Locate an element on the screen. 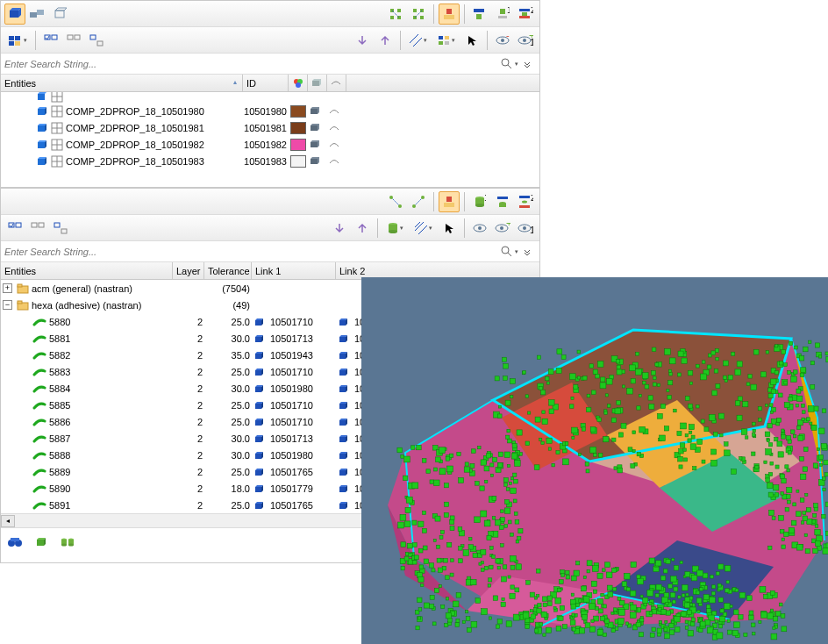 The image size is (828, 644). header-mesh is located at coordinates (318, 82).